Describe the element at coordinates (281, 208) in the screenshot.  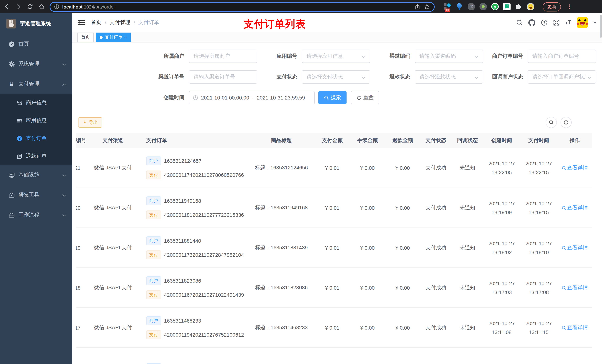
I see `cell-title: 标题：1635311949168` at that location.